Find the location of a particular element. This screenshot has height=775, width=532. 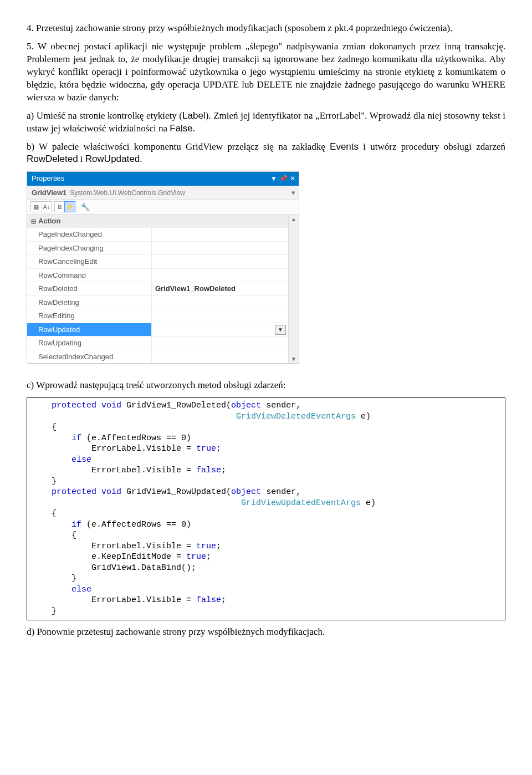

text-label: Label is located at coordinates (194, 115).